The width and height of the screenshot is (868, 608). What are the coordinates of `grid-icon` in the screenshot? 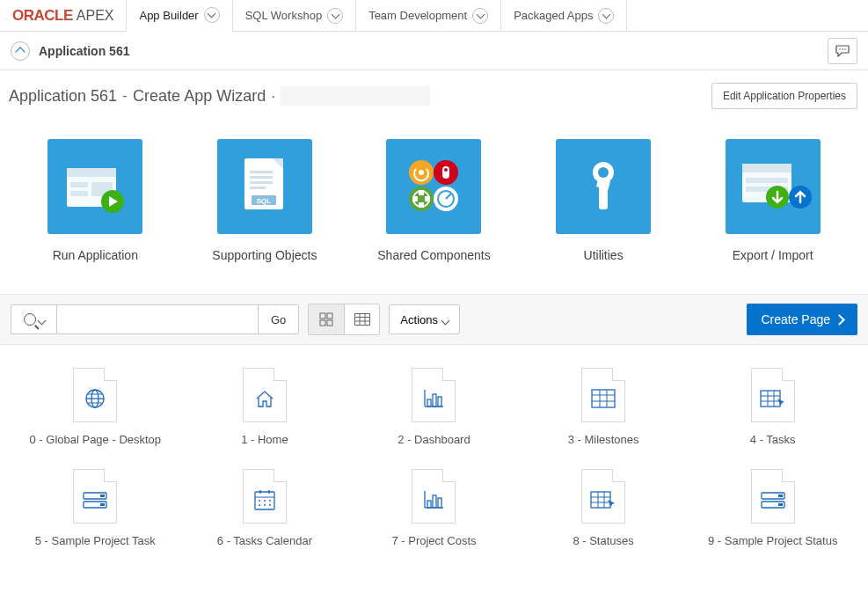 It's located at (326, 319).